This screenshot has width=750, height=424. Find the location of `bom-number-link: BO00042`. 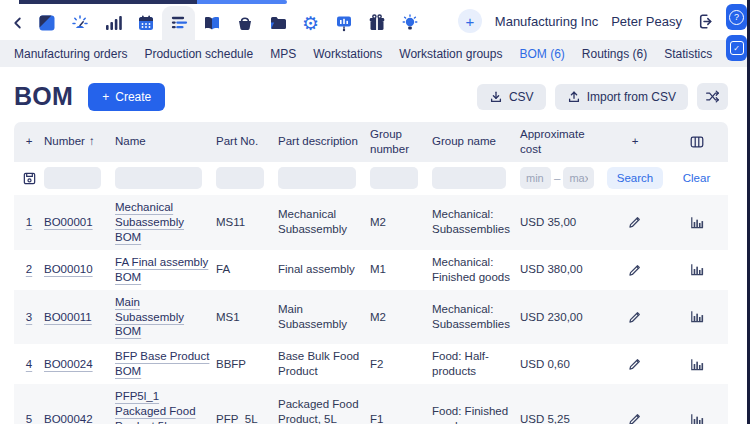

bom-number-link: BO00042 is located at coordinates (68, 418).